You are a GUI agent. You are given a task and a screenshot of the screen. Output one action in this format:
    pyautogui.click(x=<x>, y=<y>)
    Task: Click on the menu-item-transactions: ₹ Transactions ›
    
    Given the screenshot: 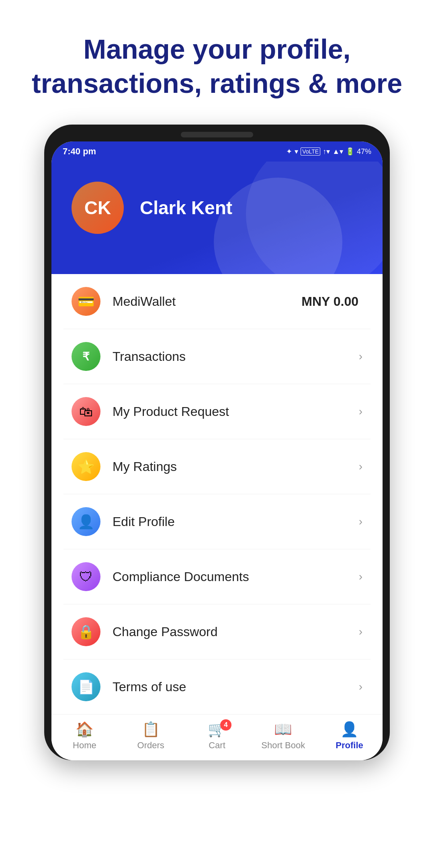 What is the action you would take?
    pyautogui.click(x=217, y=357)
    